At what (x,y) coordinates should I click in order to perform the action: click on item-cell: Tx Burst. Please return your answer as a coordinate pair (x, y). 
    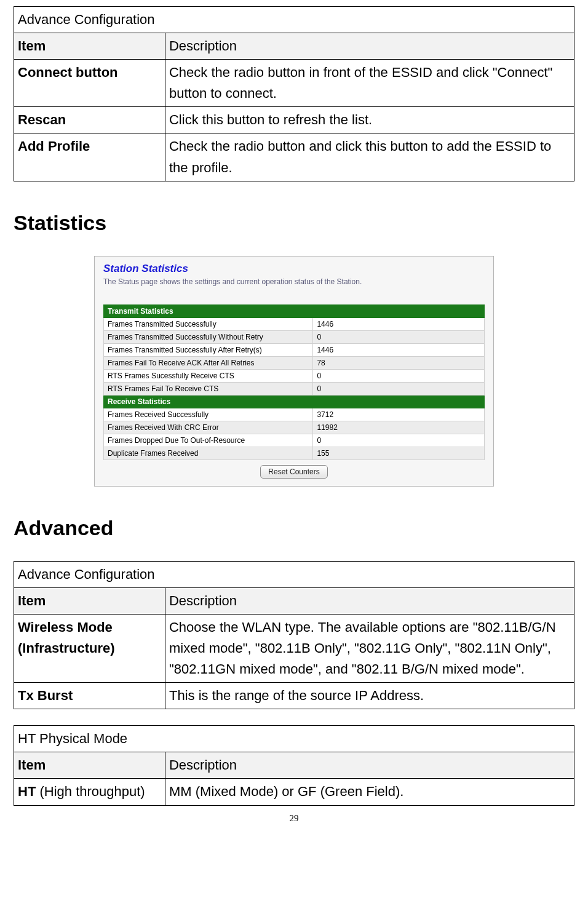
    Looking at the image, I should click on (90, 696).